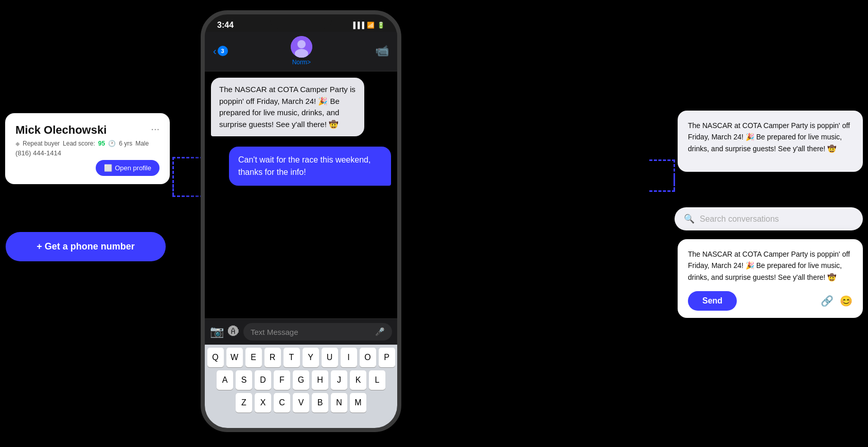 The width and height of the screenshot is (868, 447). Describe the element at coordinates (381, 25) in the screenshot. I see `battery-icon: 🔋` at that location.